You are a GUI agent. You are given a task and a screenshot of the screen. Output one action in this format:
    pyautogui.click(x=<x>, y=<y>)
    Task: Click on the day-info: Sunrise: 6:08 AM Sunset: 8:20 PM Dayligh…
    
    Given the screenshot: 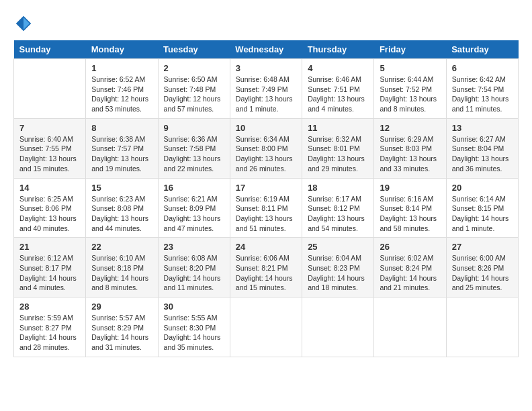 What is the action you would take?
    pyautogui.click(x=194, y=273)
    